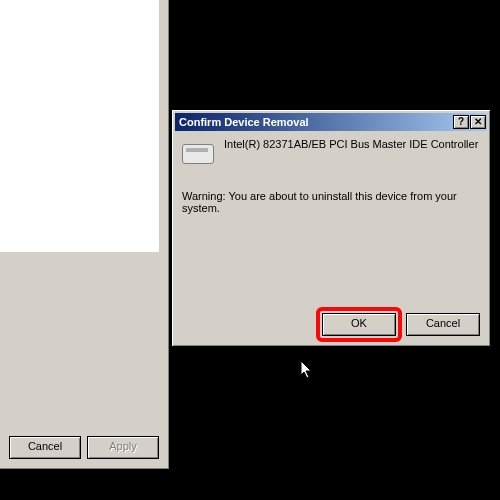 The width and height of the screenshot is (500, 500). I want to click on controller-icon, so click(198, 154).